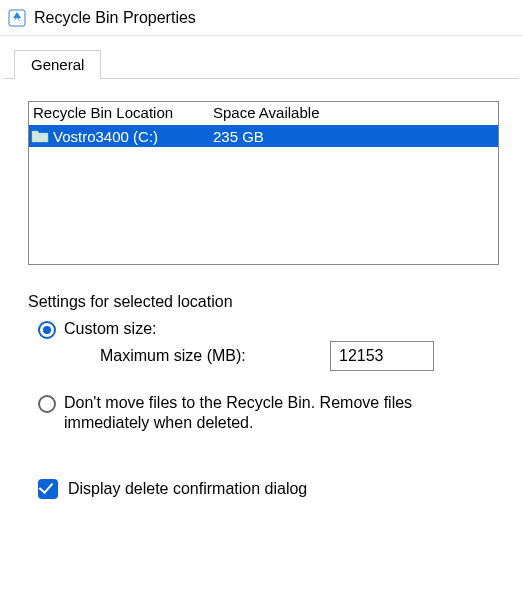 Image resolution: width=523 pixels, height=591 pixels. What do you see at coordinates (119, 114) in the screenshot?
I see `col-header-location: Recycle Bin Location` at bounding box center [119, 114].